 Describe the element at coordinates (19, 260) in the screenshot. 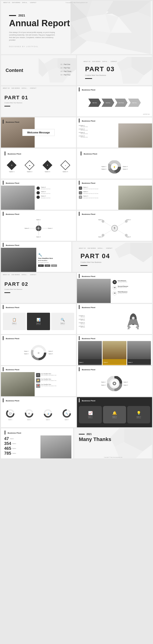

I see `tool-photo-img` at that location.